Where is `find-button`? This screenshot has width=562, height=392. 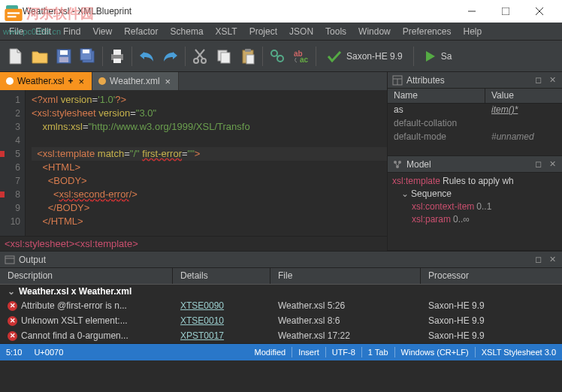 find-button is located at coordinates (277, 56).